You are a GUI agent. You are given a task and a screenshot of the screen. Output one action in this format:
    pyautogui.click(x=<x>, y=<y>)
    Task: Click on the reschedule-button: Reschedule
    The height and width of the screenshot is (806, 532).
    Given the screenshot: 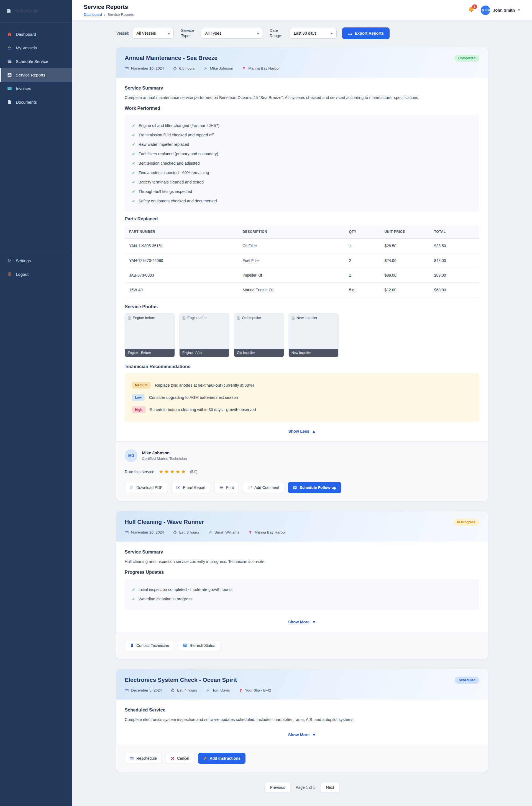 What is the action you would take?
    pyautogui.click(x=143, y=758)
    